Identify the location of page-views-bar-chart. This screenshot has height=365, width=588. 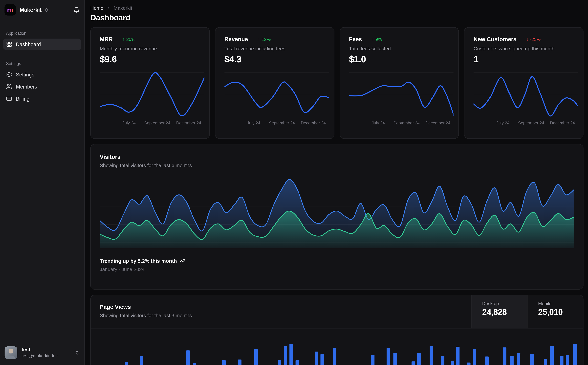
(339, 347).